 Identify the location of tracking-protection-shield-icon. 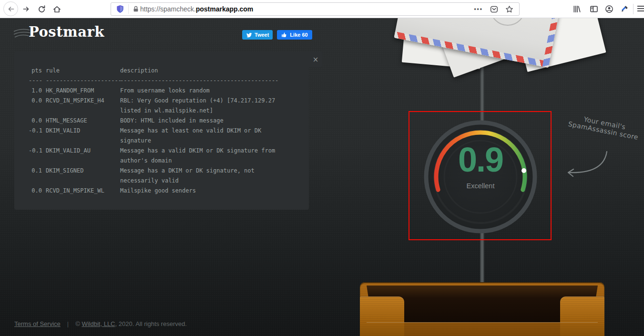
(120, 9).